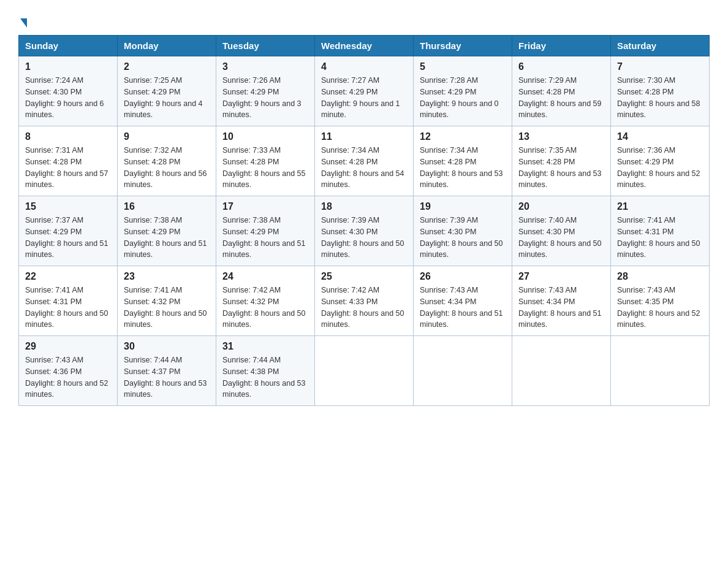  Describe the element at coordinates (69, 301) in the screenshot. I see `calendar-cell: 22 Sunrise: 7:41 AMSunset: 4:31 PMDaylig…` at that location.